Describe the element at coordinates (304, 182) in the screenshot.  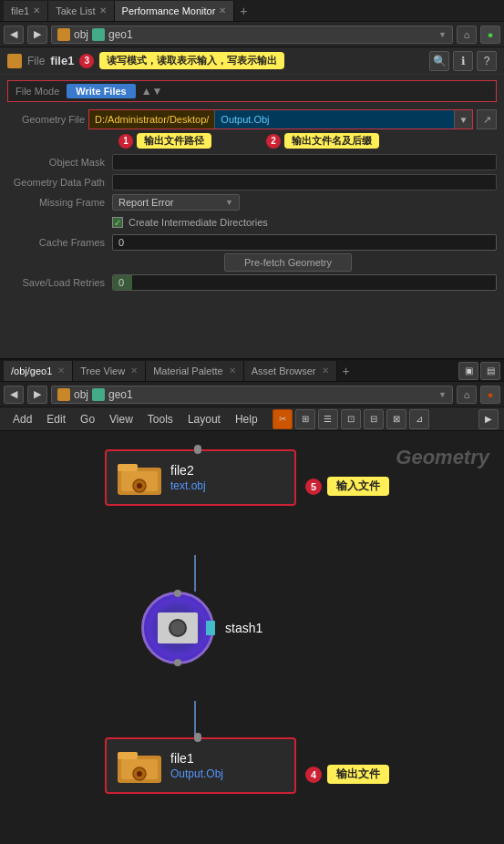
I see `geo-data-path-input` at that location.